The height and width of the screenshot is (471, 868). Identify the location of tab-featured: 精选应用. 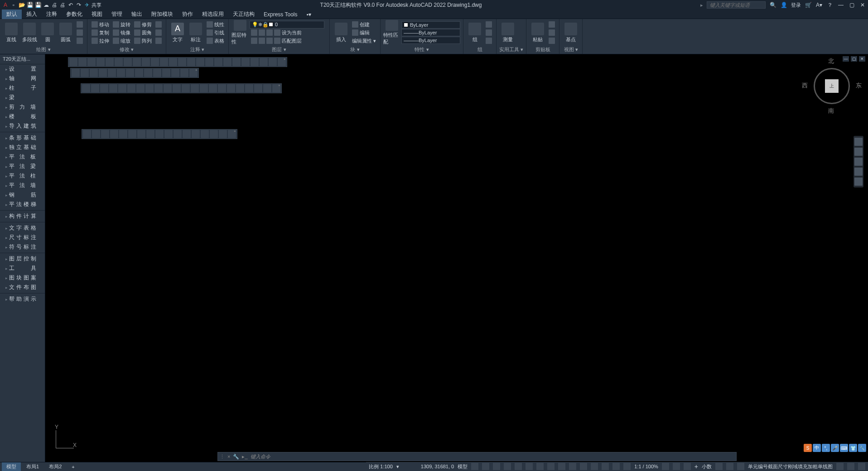
(213, 14).